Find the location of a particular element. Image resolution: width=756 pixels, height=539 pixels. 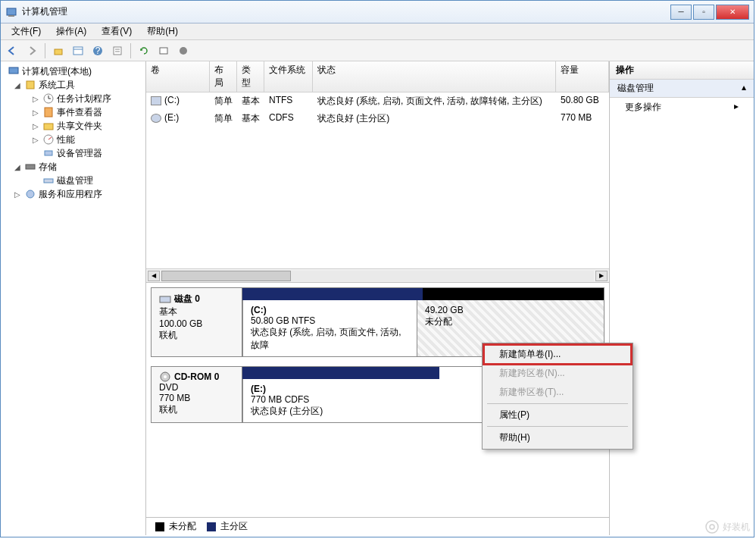

volume-row: (E:) 简单 基本 CDFS 状态良好 (主分区) 770 MB is located at coordinates (377, 118).